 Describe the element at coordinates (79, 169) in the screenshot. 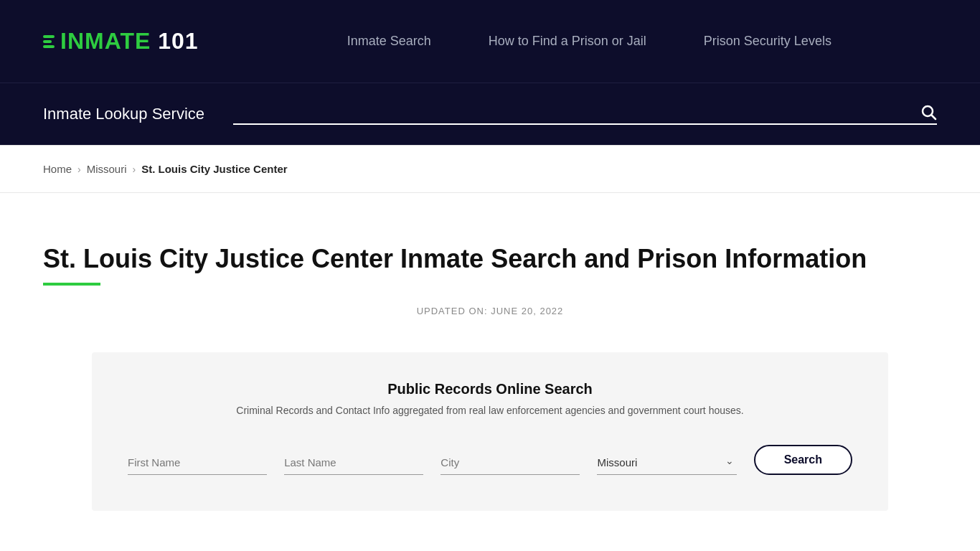

I see `breadcrumb-chevron-1: ›` at that location.